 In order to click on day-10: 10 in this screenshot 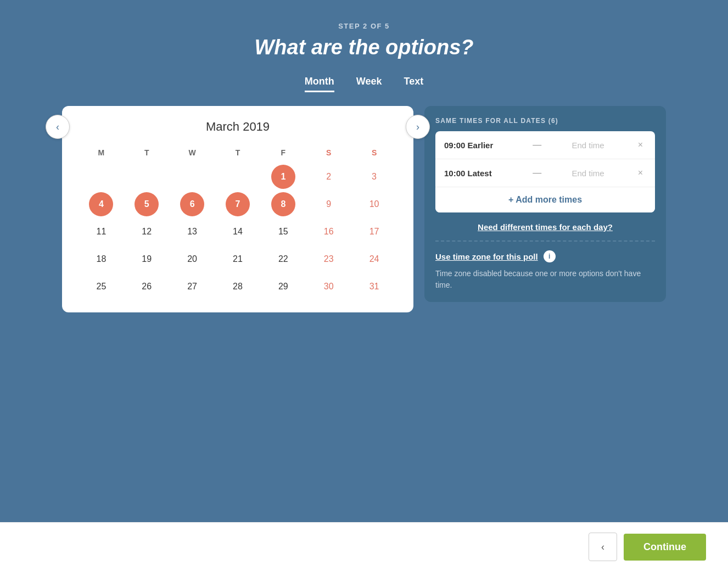, I will do `click(374, 204)`.